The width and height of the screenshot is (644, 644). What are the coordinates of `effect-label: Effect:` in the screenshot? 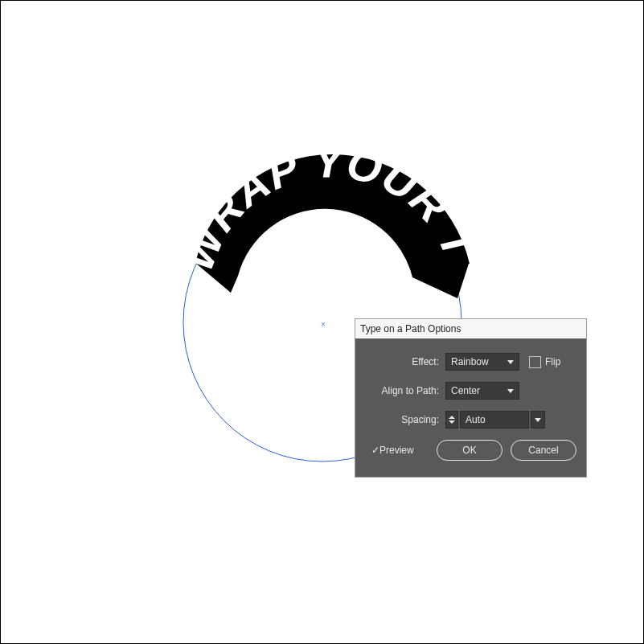 It's located at (402, 362).